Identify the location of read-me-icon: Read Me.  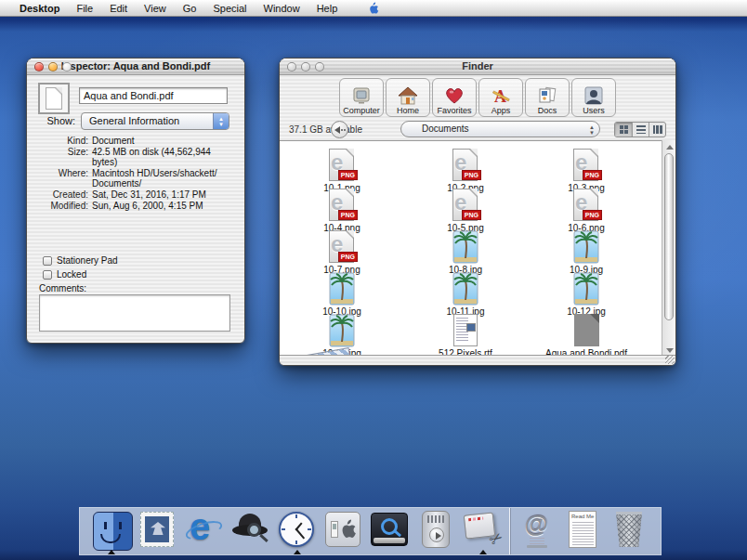
(583, 529).